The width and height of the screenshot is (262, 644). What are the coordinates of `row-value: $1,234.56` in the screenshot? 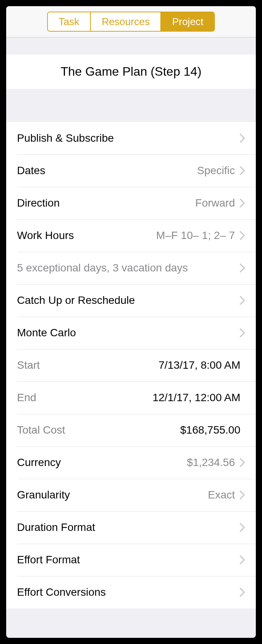 It's located at (211, 463).